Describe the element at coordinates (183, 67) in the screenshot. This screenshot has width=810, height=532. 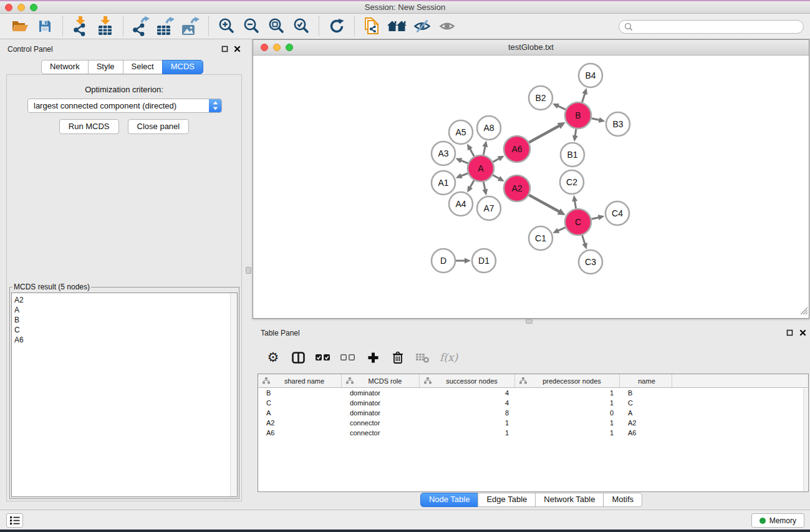
I see `tab-mcds: MCDS` at that location.